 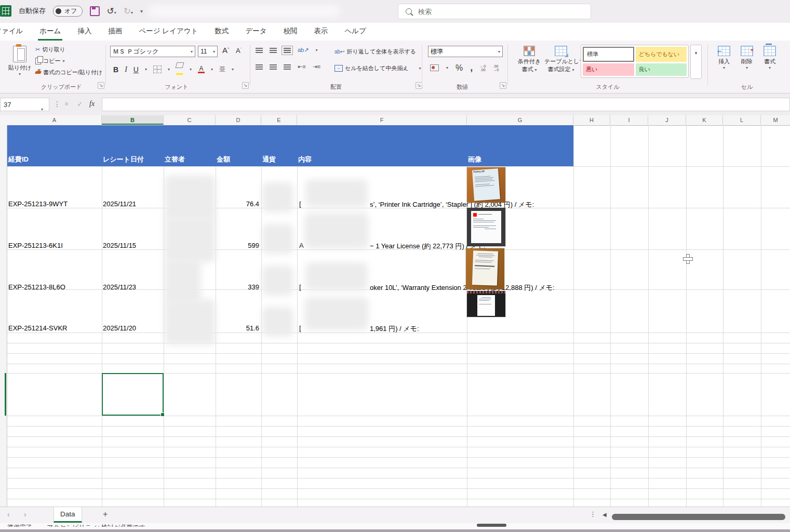 What do you see at coordinates (157, 70) in the screenshot?
I see `border-icon` at bounding box center [157, 70].